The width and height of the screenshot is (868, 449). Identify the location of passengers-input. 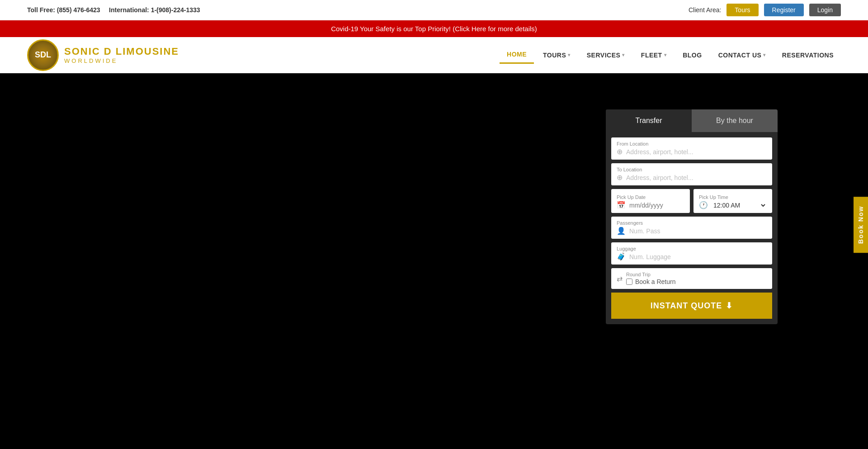
(698, 231).